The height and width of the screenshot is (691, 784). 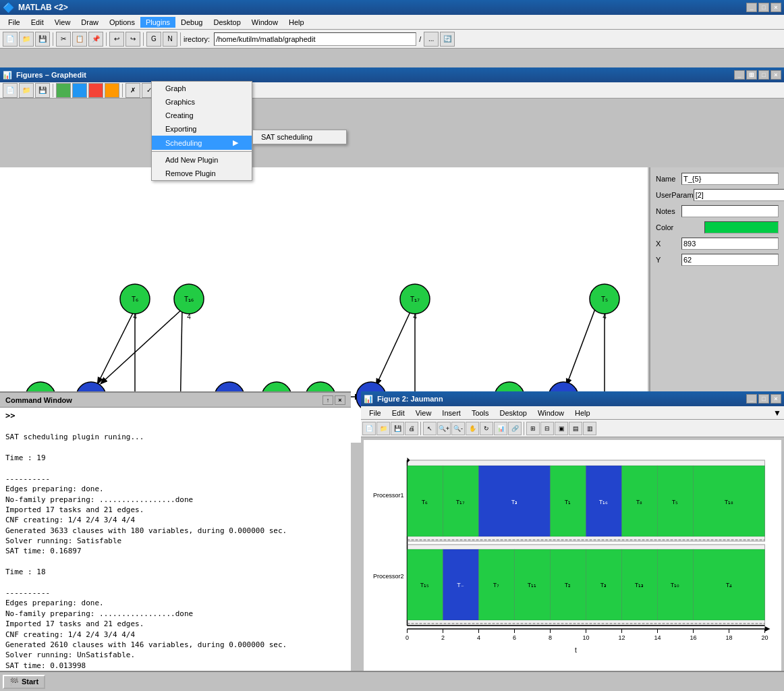 I want to click on cmd-line-blank1, so click(x=175, y=426).